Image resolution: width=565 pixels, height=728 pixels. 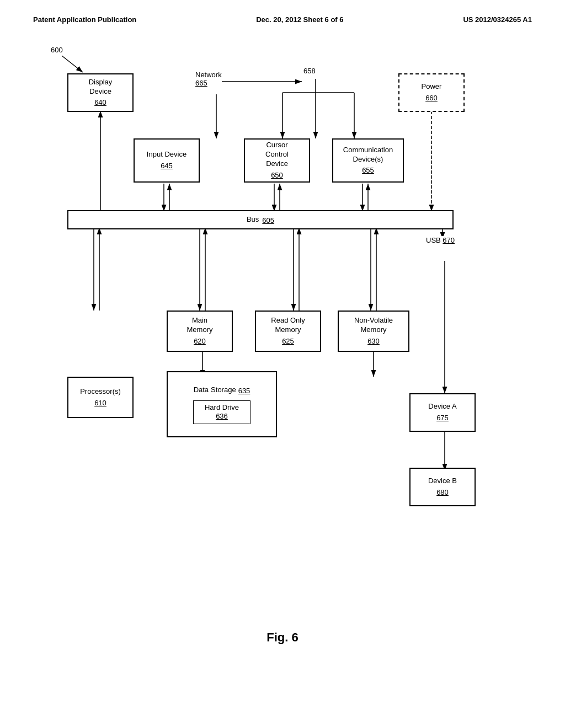 I want to click on label-658: 658, so click(x=310, y=71).